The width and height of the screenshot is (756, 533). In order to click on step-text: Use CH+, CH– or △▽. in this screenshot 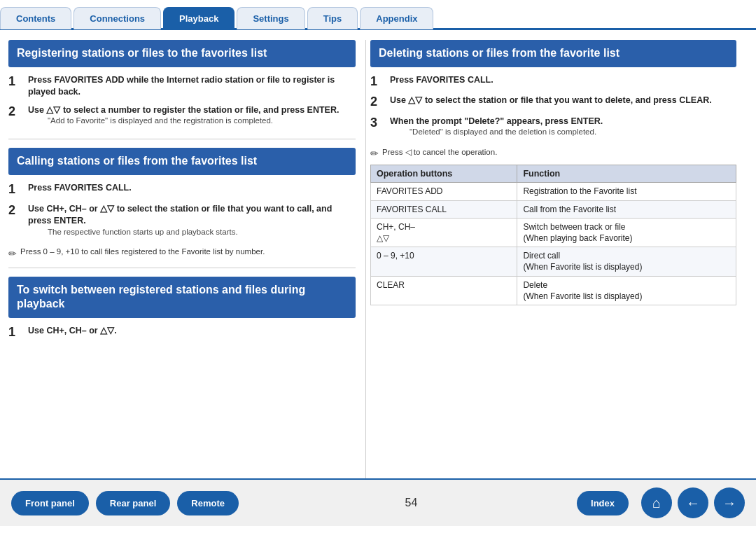, I will do `click(73, 331)`.